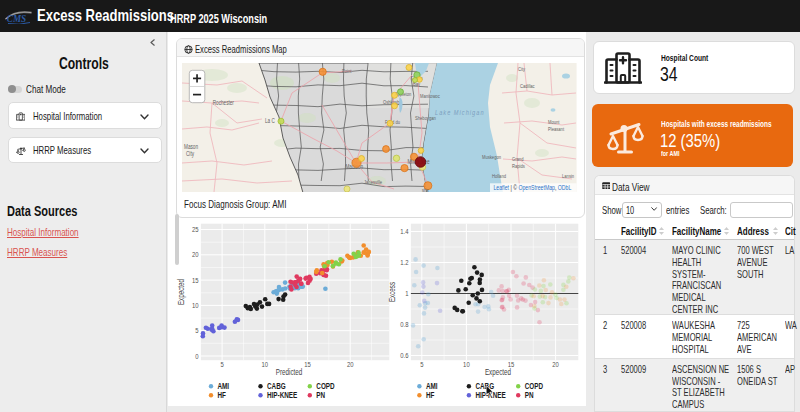  I want to click on svg-text: Lake Michigan, so click(460, 114).